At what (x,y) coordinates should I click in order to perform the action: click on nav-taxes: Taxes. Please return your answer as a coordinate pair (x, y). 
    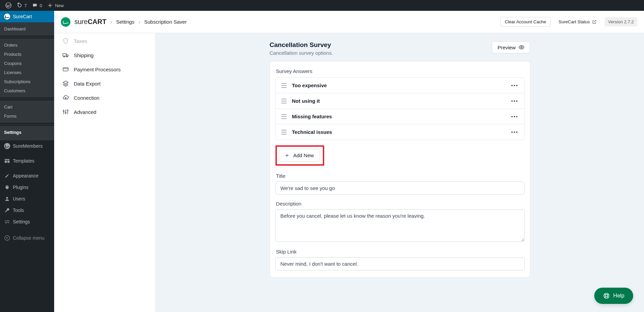
    Looking at the image, I should click on (105, 41).